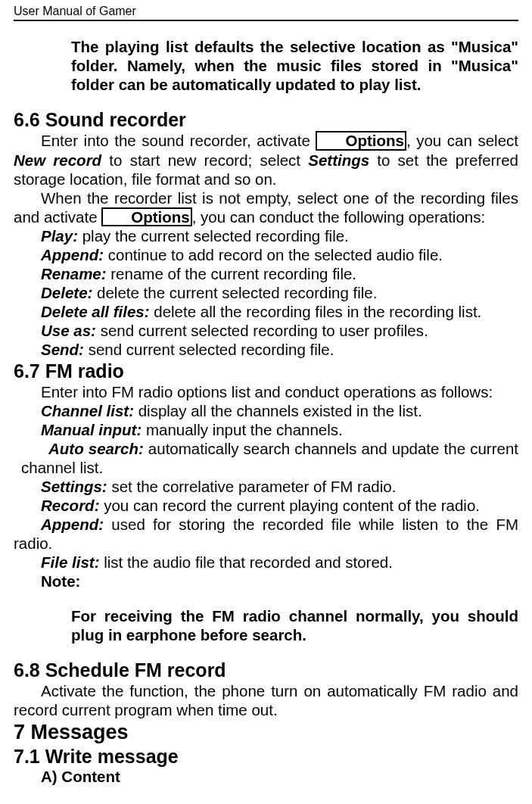 The width and height of the screenshot is (532, 804). What do you see at coordinates (266, 120) in the screenshot?
I see `heading-6-6: 6.6 Sound recorder` at bounding box center [266, 120].